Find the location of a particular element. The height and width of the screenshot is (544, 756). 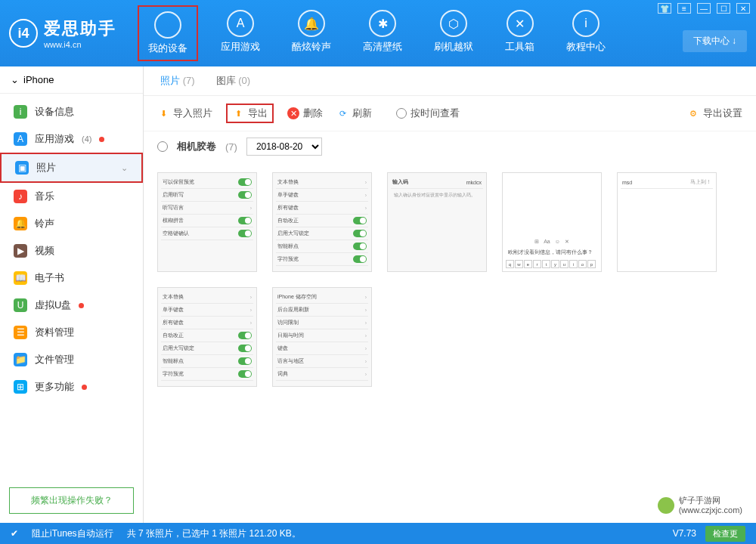

watermark-icon is located at coordinates (666, 505).